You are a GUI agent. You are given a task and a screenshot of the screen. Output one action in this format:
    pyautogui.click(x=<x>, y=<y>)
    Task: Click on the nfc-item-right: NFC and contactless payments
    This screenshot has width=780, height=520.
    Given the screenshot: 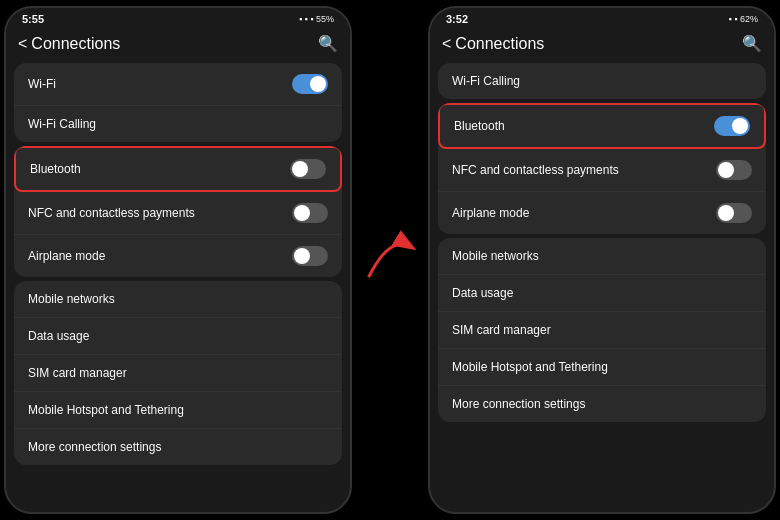 What is the action you would take?
    pyautogui.click(x=602, y=170)
    